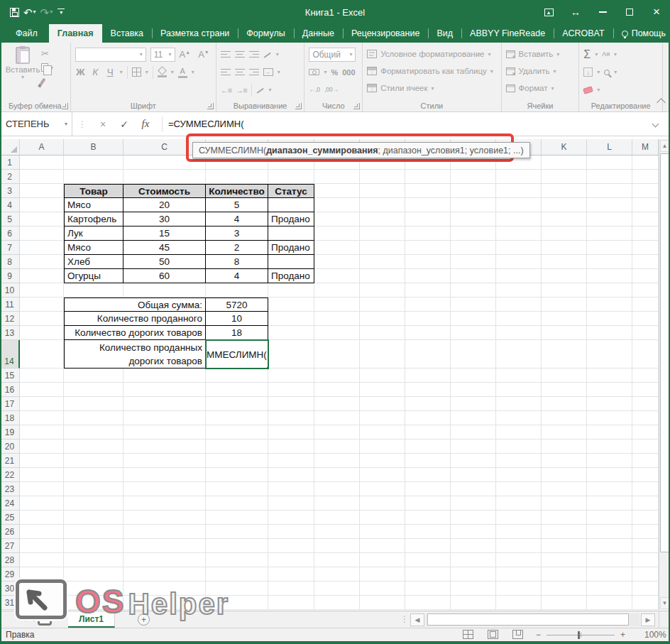 The height and width of the screenshot is (644, 670). I want to click on cancel-button: ×, so click(103, 124).